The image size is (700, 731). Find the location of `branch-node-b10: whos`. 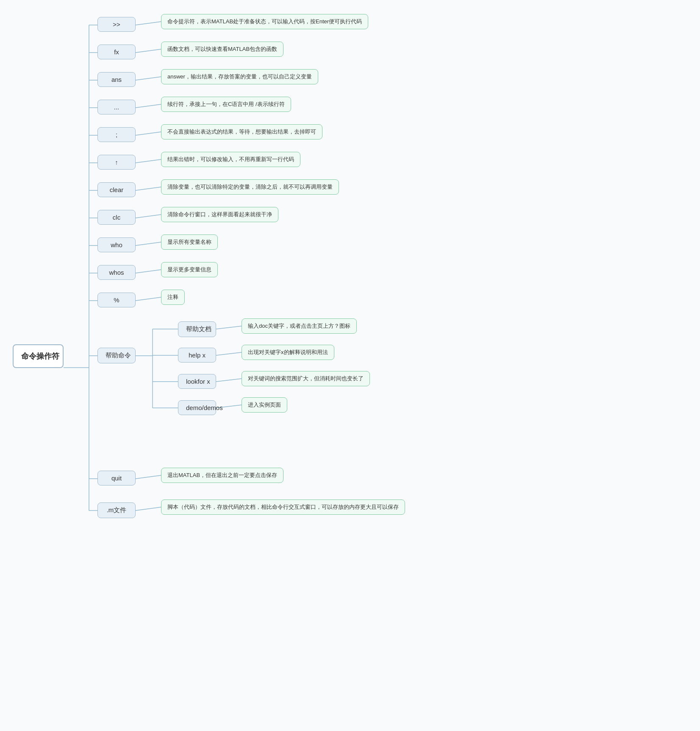

branch-node-b10: whos is located at coordinates (117, 272).